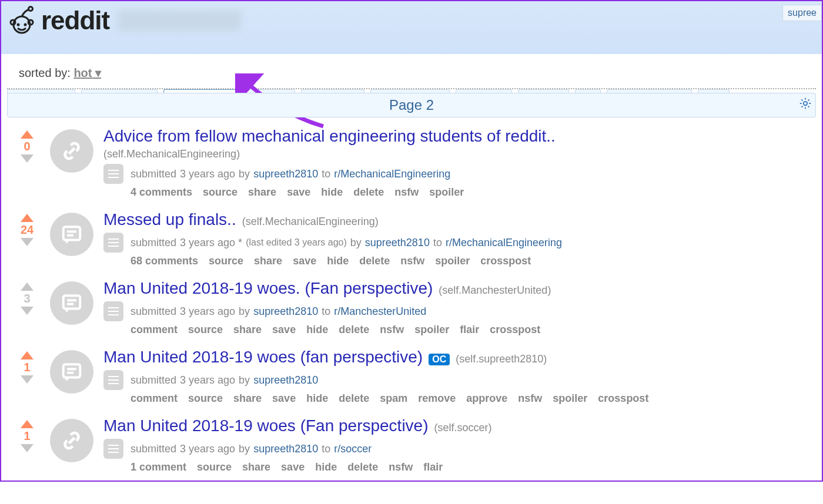  I want to click on post-actions: 68 commentssourcesharesavehidedeletensfw…, so click(458, 261).